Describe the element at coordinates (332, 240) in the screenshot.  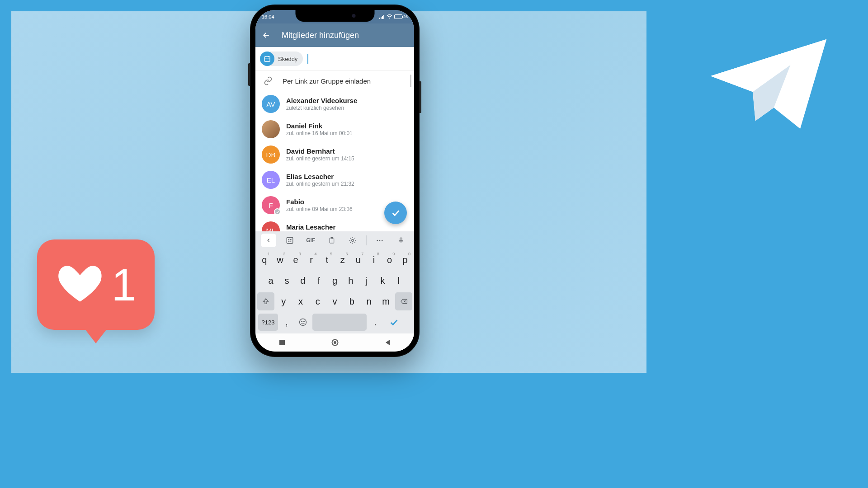
I see `kb-clipboard` at that location.